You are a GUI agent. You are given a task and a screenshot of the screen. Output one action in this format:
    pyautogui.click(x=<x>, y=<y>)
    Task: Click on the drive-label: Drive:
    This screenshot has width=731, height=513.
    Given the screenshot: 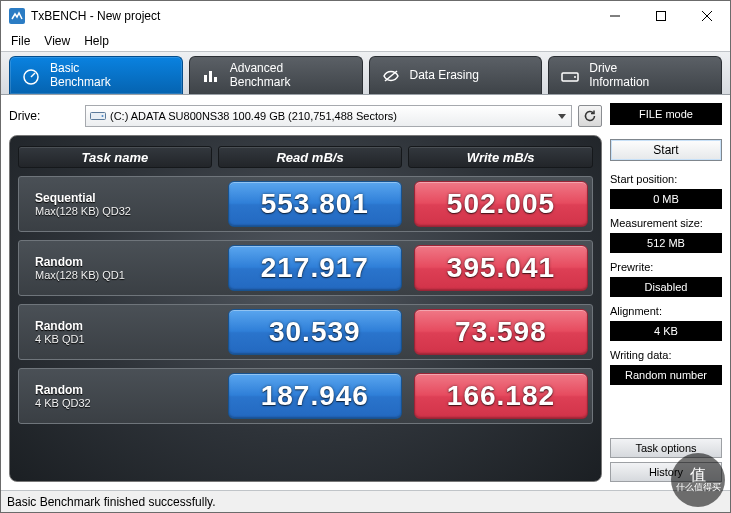 What is the action you would take?
    pyautogui.click(x=44, y=116)
    